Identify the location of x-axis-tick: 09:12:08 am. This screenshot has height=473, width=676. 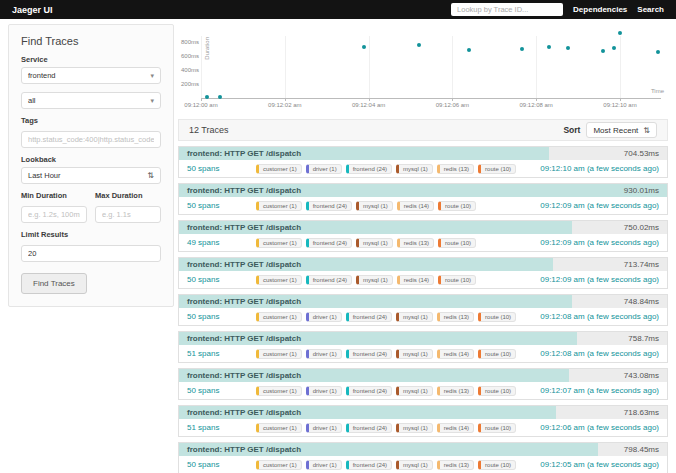
(536, 105).